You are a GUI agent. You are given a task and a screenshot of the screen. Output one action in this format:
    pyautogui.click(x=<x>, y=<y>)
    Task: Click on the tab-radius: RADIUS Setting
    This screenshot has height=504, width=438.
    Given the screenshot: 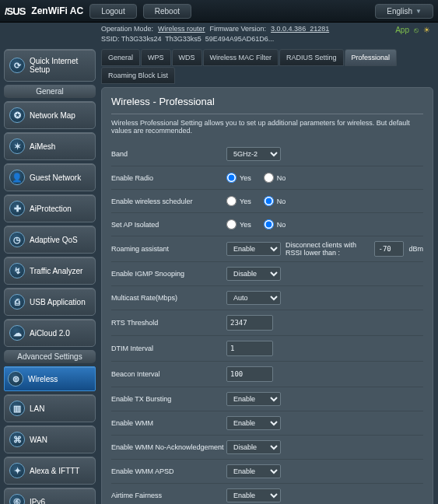 What is the action you would take?
    pyautogui.click(x=311, y=58)
    